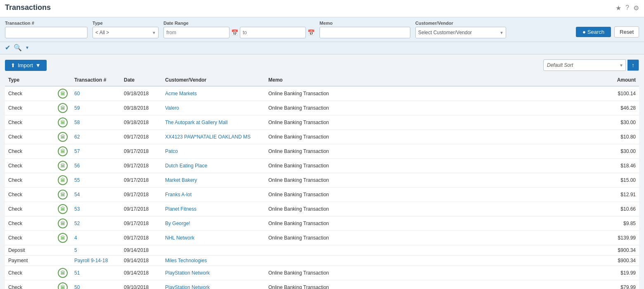  What do you see at coordinates (524, 123) in the screenshot?
I see `cell-amount: $30.00` at bounding box center [524, 123].